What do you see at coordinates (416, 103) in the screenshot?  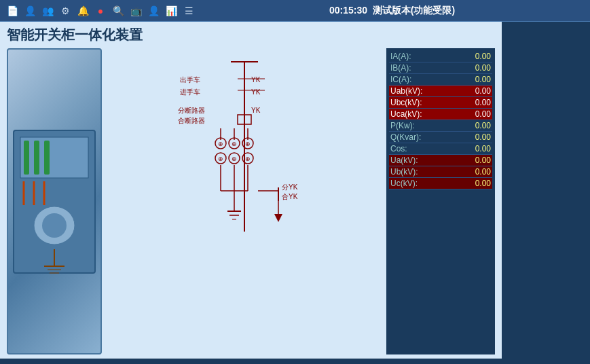 I see `data-label-4: Ubc(kV):` at bounding box center [416, 103].